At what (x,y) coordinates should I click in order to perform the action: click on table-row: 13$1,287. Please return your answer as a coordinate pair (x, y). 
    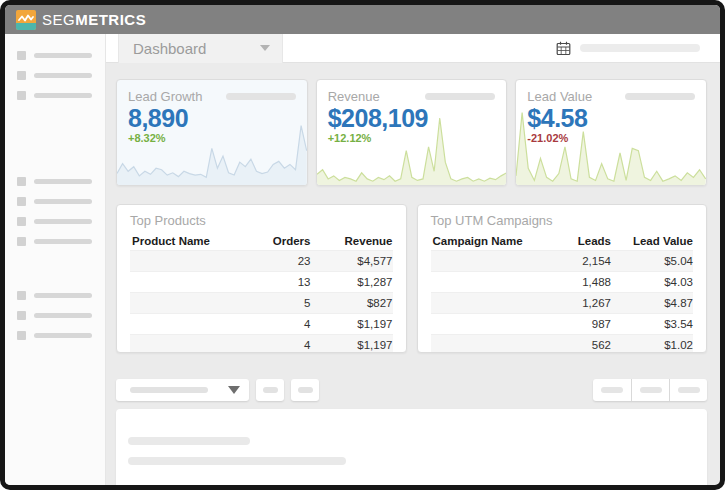
    Looking at the image, I should click on (262, 282).